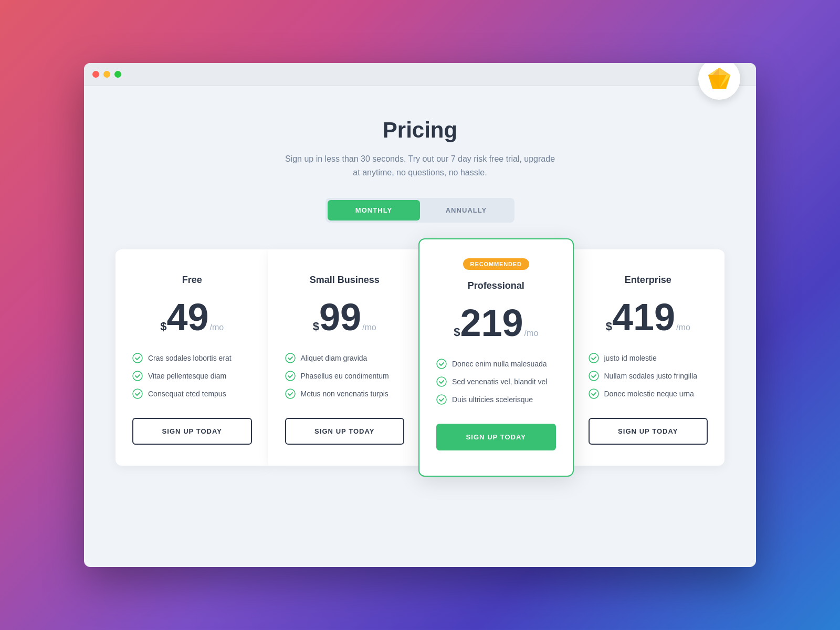 This screenshot has height=630, width=840. I want to click on feature-item: Vitae pellentesque diam, so click(192, 376).